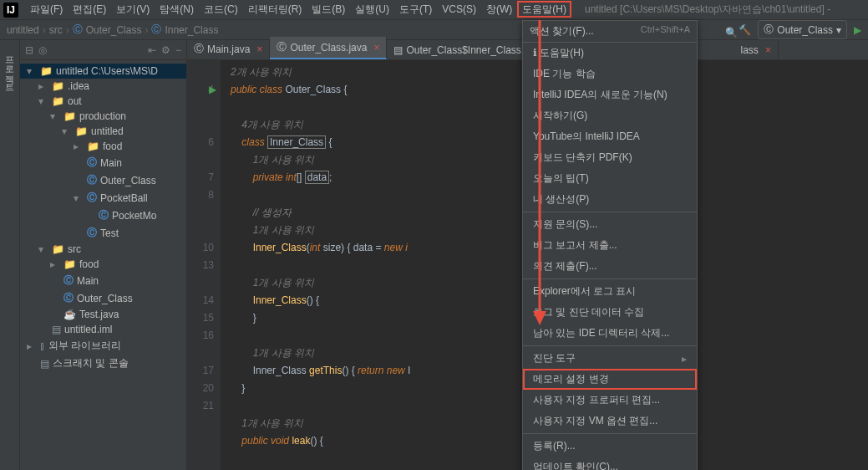 The height and width of the screenshot is (470, 868). I want to click on run-icon: ▶, so click(857, 30).